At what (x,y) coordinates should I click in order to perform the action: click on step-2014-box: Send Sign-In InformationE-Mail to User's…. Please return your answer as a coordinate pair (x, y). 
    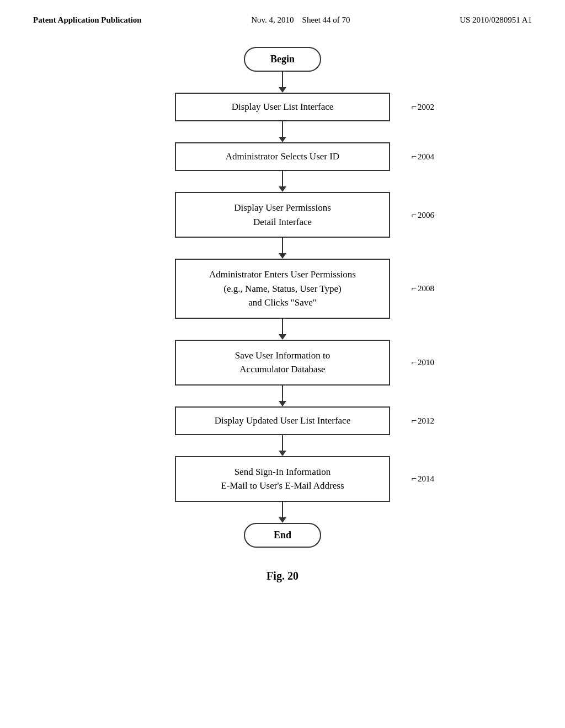
    Looking at the image, I should click on (282, 479).